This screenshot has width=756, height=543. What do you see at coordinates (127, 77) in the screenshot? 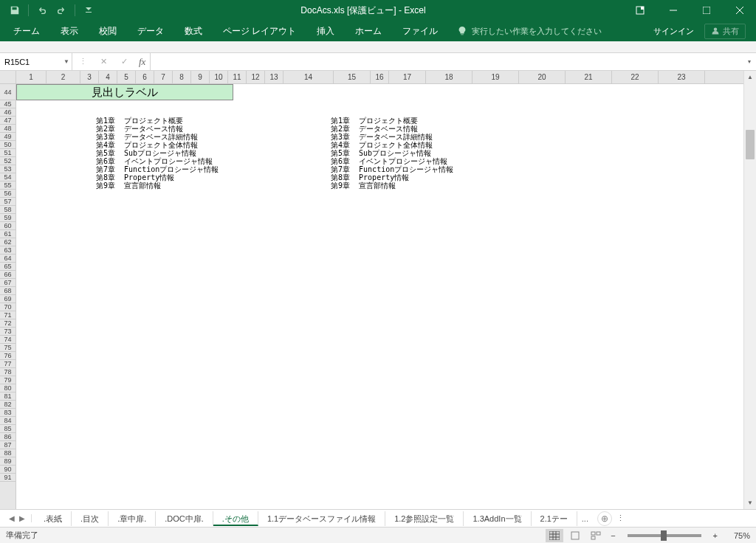
I see `col-header: 5` at bounding box center [127, 77].